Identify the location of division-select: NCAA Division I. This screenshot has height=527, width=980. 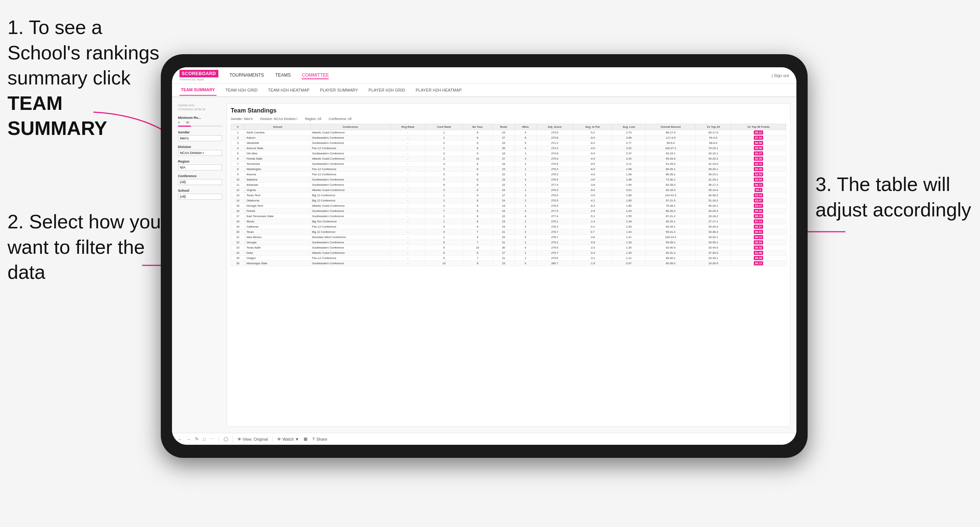
(200, 153).